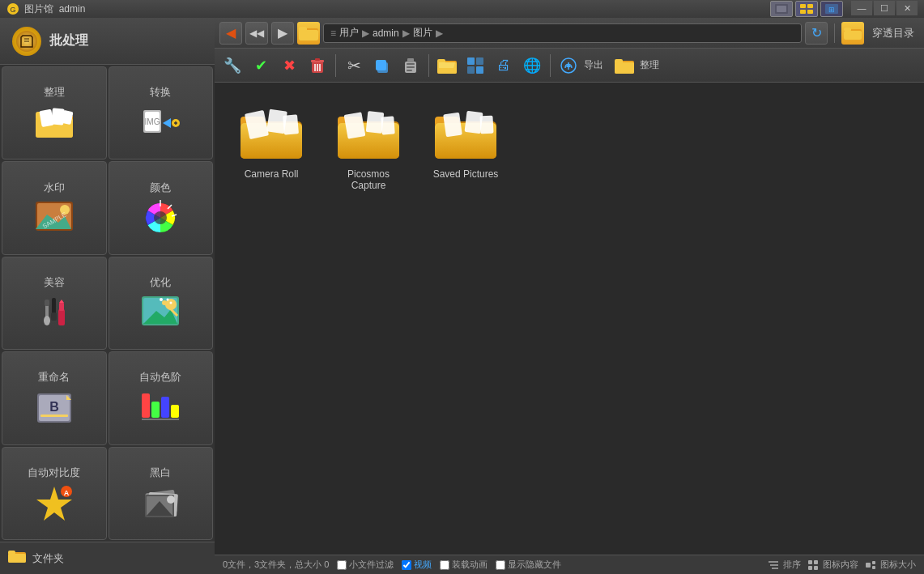  I want to click on file-item-camera-roll: Camera Roll, so click(271, 148).